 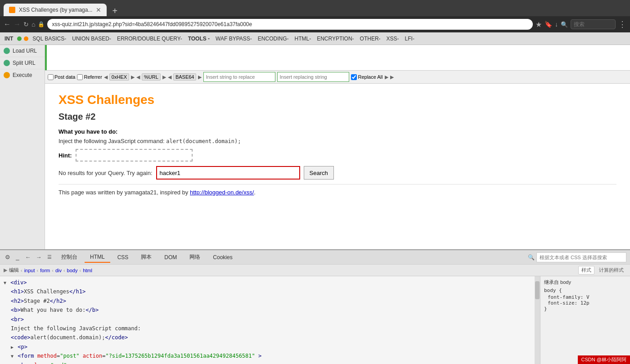 I want to click on percent-url-label: %URL, so click(x=151, y=77).